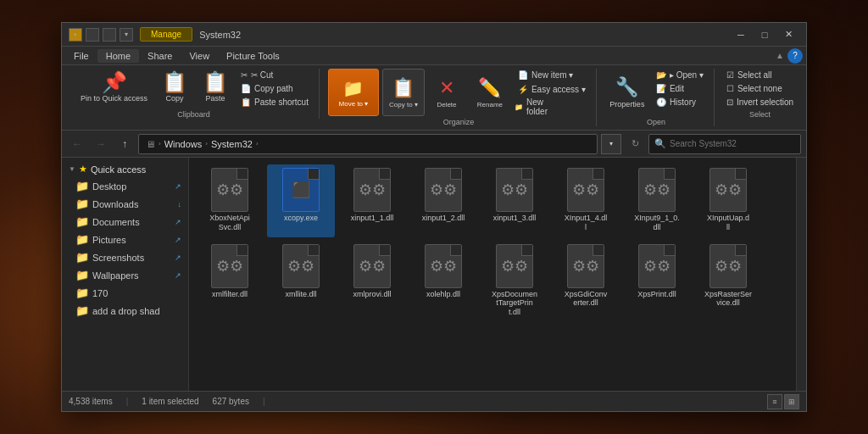  What do you see at coordinates (372, 201) in the screenshot?
I see `file-item-xinput1_1: ⚙⚙ xinput1_1.dll` at bounding box center [372, 201].